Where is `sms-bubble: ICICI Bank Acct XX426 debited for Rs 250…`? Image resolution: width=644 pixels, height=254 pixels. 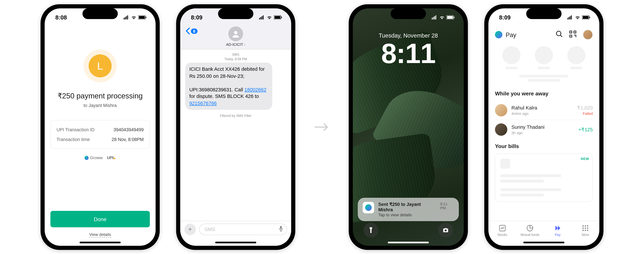 sms-bubble: ICICI Bank Acct XX426 debited for Rs 250… is located at coordinates (228, 86).